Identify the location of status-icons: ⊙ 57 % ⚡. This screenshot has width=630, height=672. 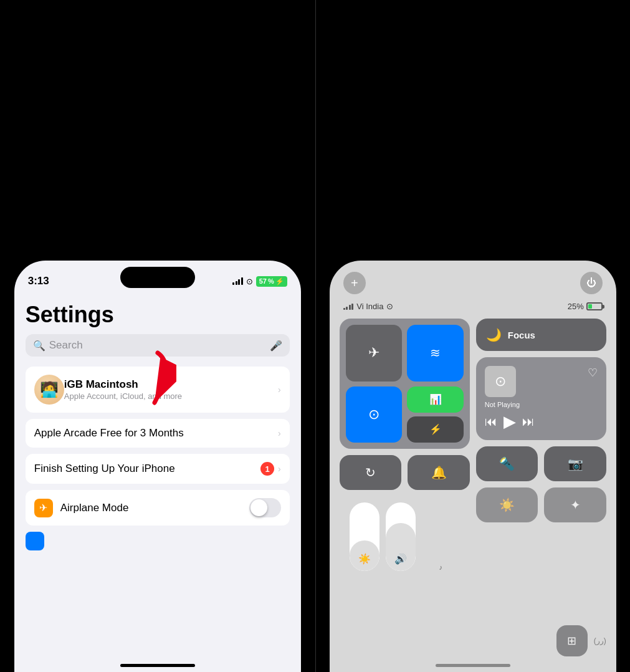
(260, 282).